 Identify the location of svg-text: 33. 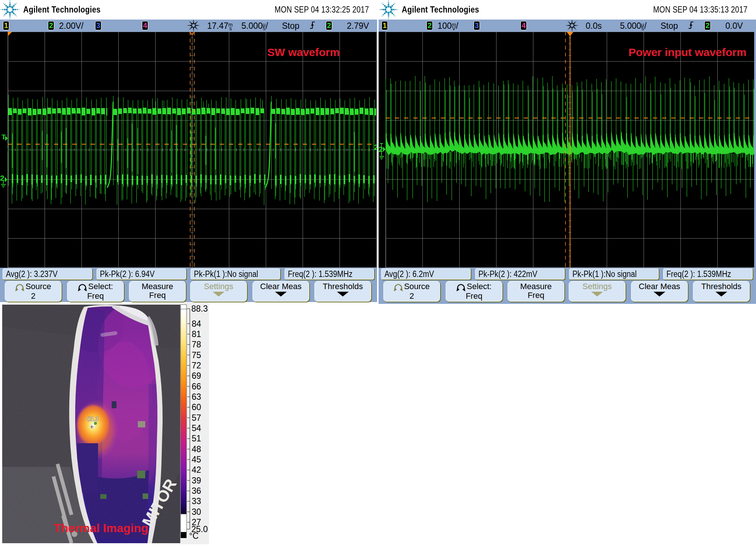
(196, 501).